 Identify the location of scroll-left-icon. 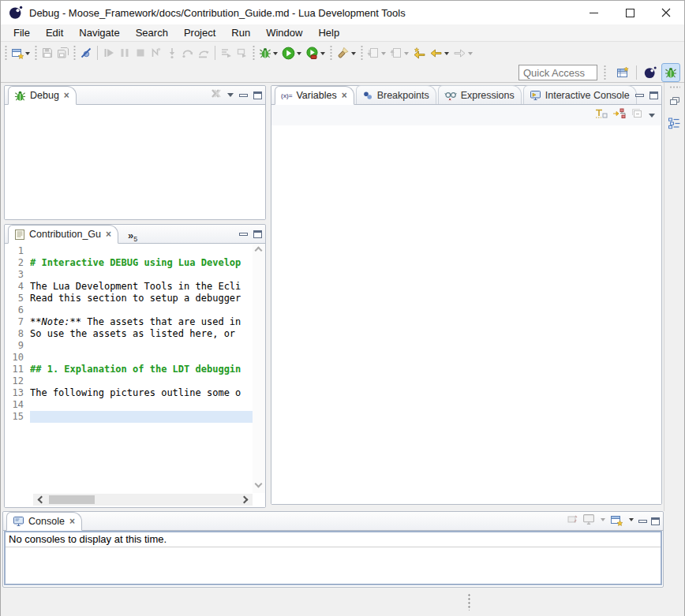
(42, 500).